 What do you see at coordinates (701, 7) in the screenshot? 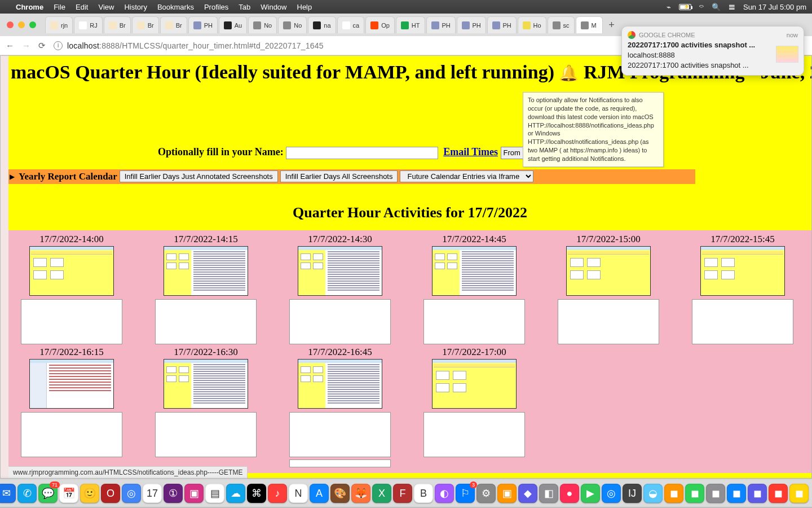
I see `wifi-icon: ⌔` at bounding box center [701, 7].